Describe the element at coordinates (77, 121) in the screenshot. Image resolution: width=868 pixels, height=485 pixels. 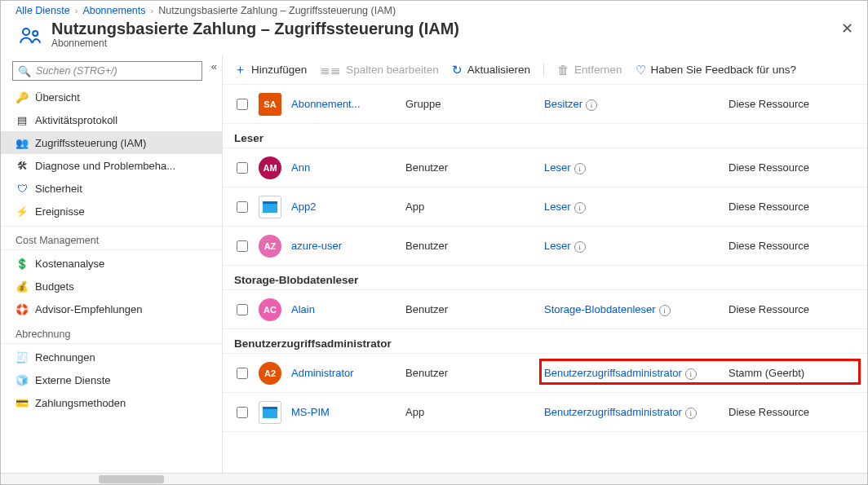
I see `sidebar-item-label: Aktivitätsprotokoll` at that location.